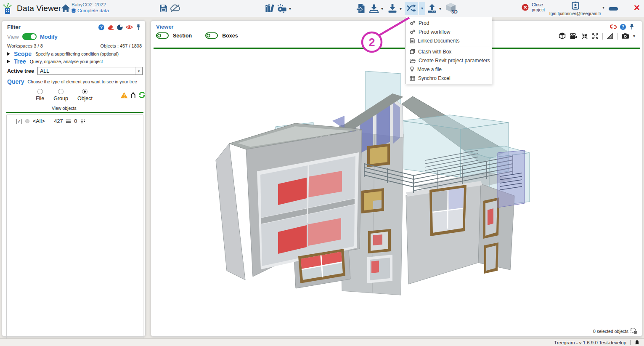  I want to click on pie-chart-icon, so click(120, 27).